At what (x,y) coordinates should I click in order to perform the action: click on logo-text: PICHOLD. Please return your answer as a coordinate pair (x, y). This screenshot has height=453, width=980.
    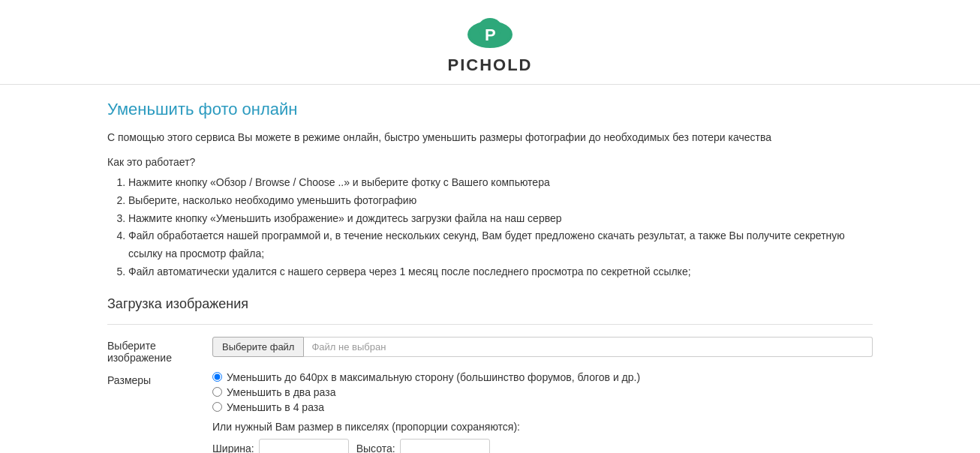
    Looking at the image, I should click on (491, 65).